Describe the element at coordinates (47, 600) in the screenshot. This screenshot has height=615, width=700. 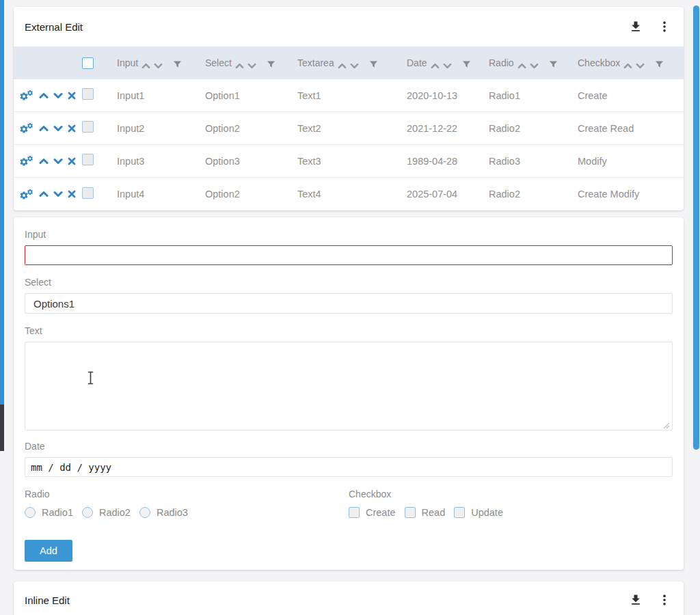
I see `card-title: Inline Edit` at that location.